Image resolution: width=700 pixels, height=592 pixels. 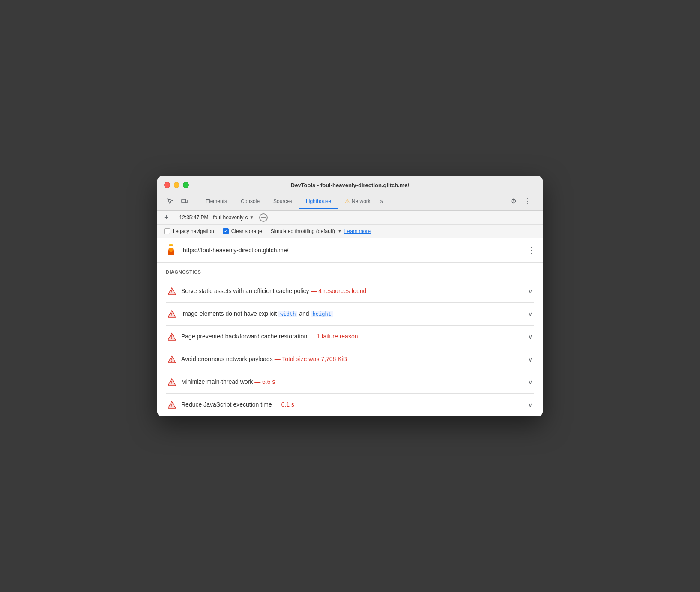 I want to click on no-entry-icon, so click(x=263, y=218).